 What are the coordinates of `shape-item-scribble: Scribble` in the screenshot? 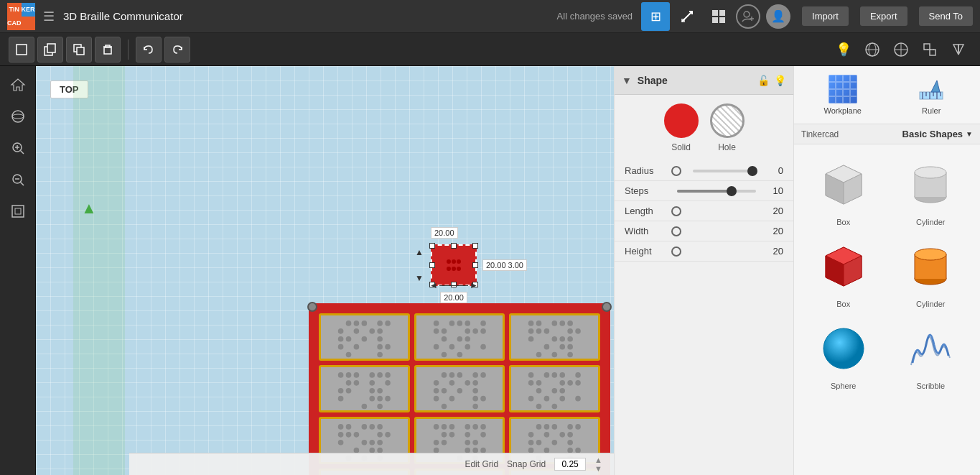 It's located at (931, 355).